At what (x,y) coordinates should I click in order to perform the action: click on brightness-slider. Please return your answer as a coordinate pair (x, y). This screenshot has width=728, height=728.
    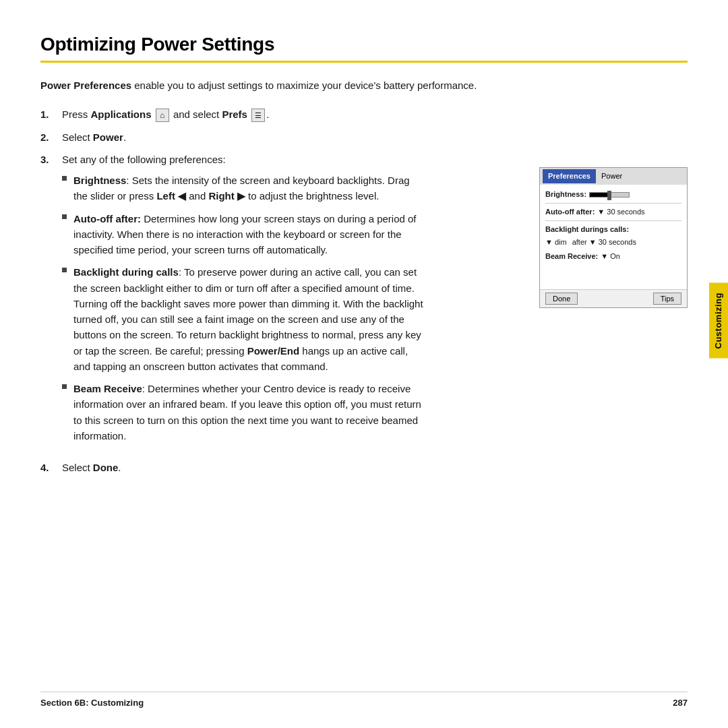
    Looking at the image, I should click on (609, 195).